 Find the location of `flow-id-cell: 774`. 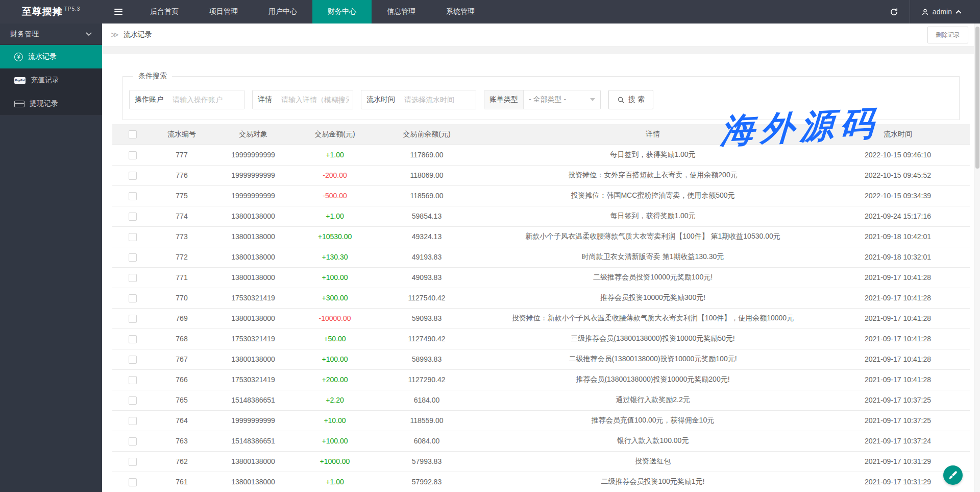

flow-id-cell: 774 is located at coordinates (182, 216).